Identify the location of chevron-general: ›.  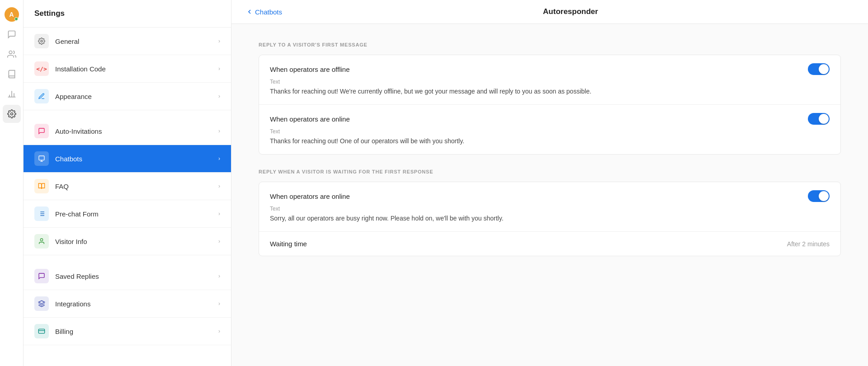
(219, 41).